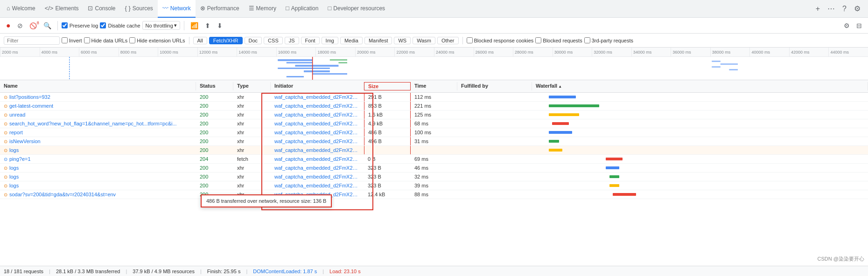 This screenshot has height=276, width=868. I want to click on export-button: ⬇, so click(220, 26).